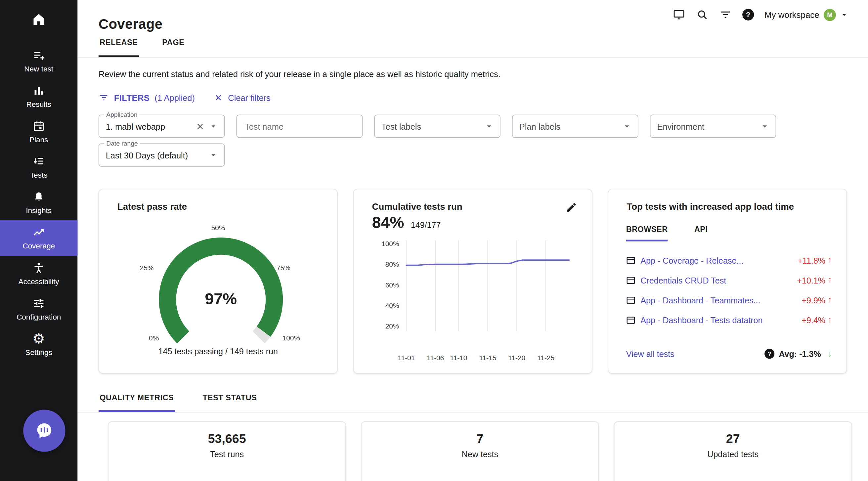 The height and width of the screenshot is (481, 868). I want to click on filter-list-icon, so click(725, 15).